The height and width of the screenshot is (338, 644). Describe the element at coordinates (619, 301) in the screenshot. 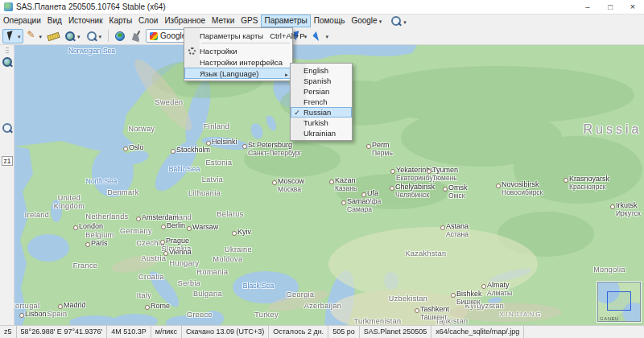

I see `minimap-viewport-rect` at that location.